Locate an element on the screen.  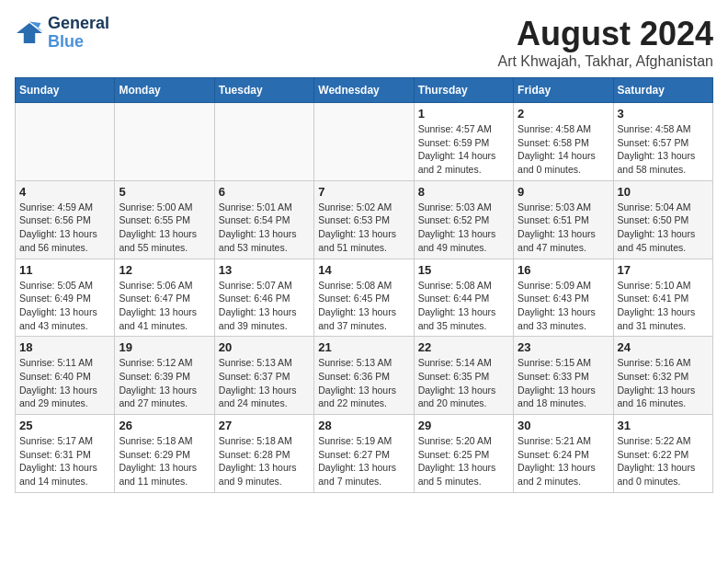
day-number: 6 is located at coordinates (265, 191).